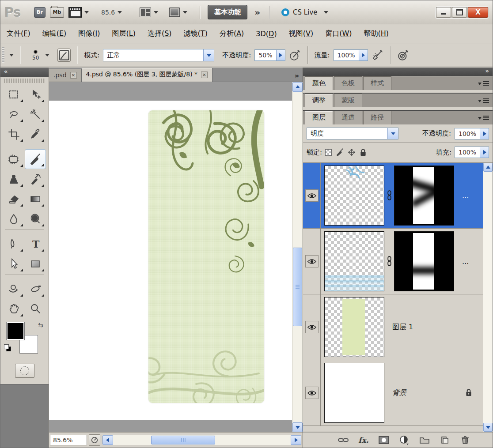  I want to click on tool-crop, so click(14, 134).